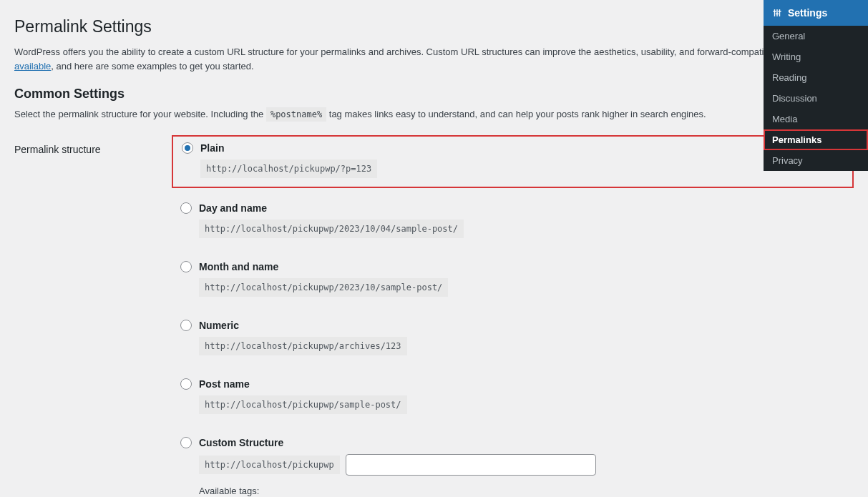  What do you see at coordinates (186, 384) in the screenshot?
I see `radio-post-name` at bounding box center [186, 384].